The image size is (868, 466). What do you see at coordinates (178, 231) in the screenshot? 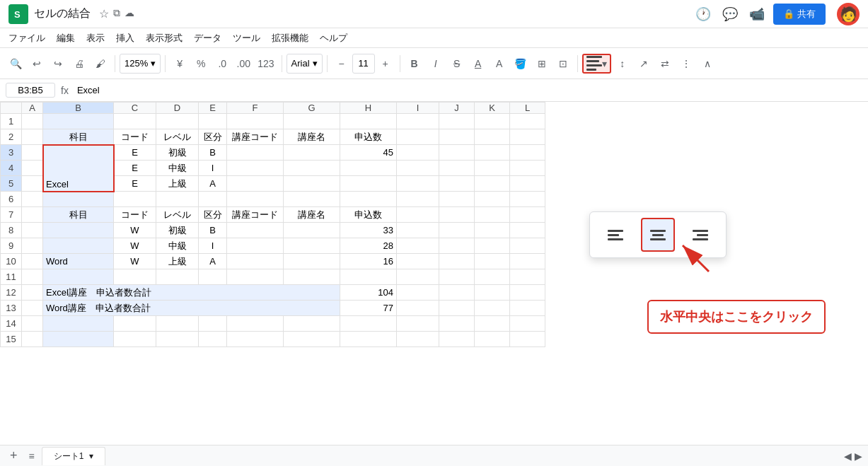
I see `cell-D8: 初級` at bounding box center [178, 231].